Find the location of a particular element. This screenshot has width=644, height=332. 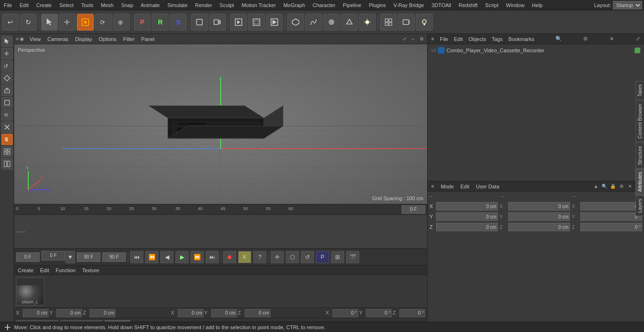

frame-down-button: ▼ is located at coordinates (70, 257).